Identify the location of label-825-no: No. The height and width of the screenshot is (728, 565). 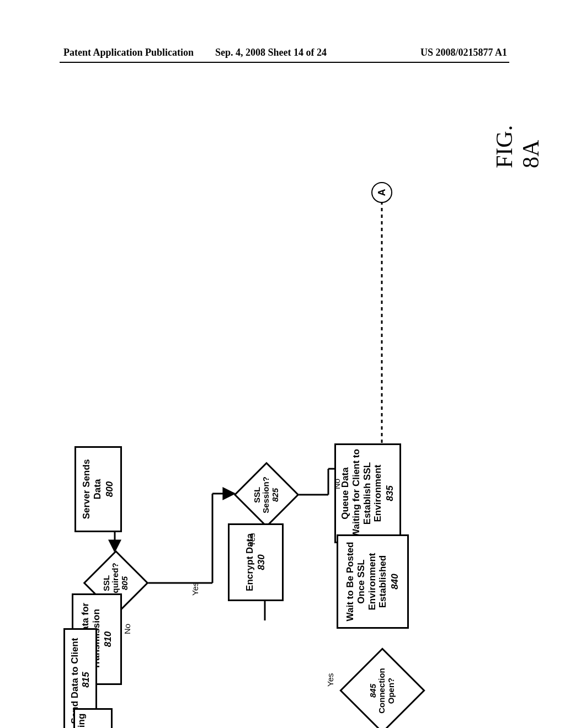
(337, 484).